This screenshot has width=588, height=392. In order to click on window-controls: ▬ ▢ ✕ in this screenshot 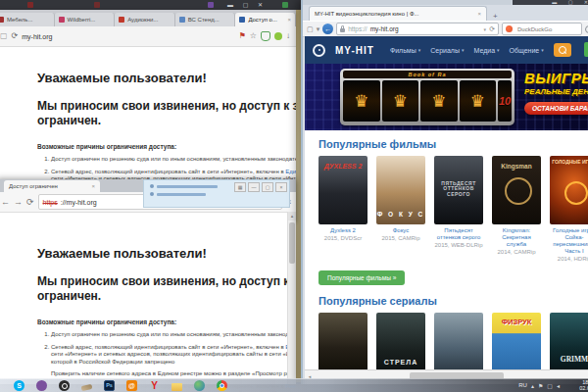, I will do `click(551, 2)`.